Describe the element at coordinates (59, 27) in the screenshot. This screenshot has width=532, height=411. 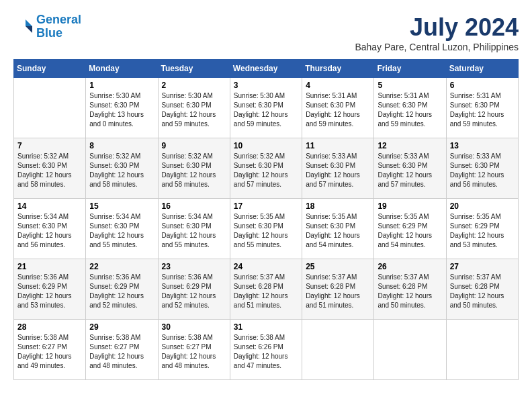
I see `logo-text: General Blue` at that location.